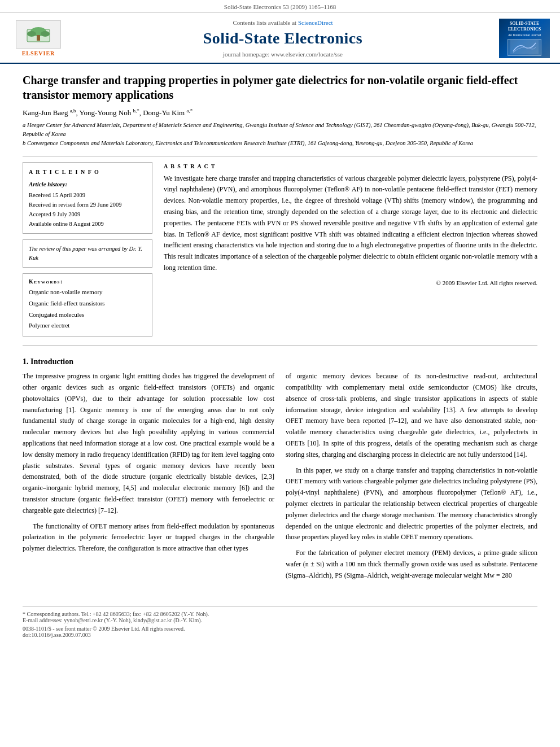  What do you see at coordinates (280, 362) in the screenshot?
I see `intro-heading: 1. Introduction` at bounding box center [280, 362].